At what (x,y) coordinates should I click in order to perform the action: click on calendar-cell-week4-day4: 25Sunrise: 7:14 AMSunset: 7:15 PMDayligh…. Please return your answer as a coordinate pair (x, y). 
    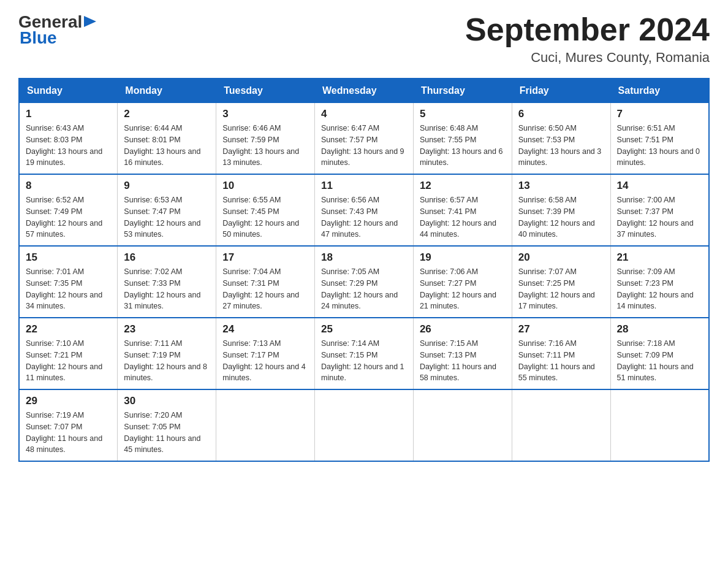
    Looking at the image, I should click on (364, 353).